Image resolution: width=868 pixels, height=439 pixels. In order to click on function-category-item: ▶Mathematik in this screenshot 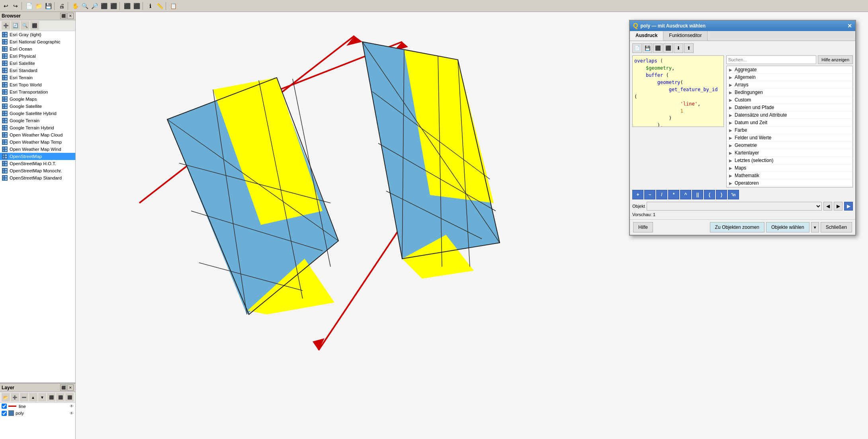, I will do `click(790, 176)`.